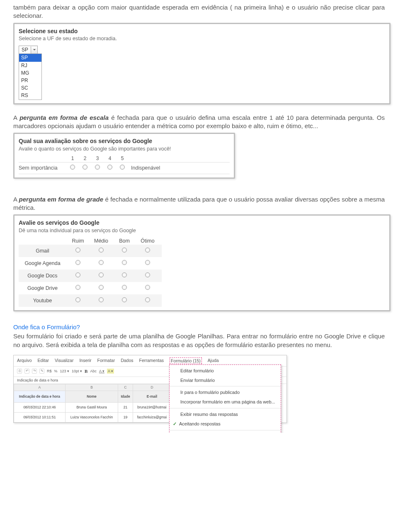 This screenshot has height=532, width=398. I want to click on toolbar-fontsize: 10pt ▾, so click(77, 371).